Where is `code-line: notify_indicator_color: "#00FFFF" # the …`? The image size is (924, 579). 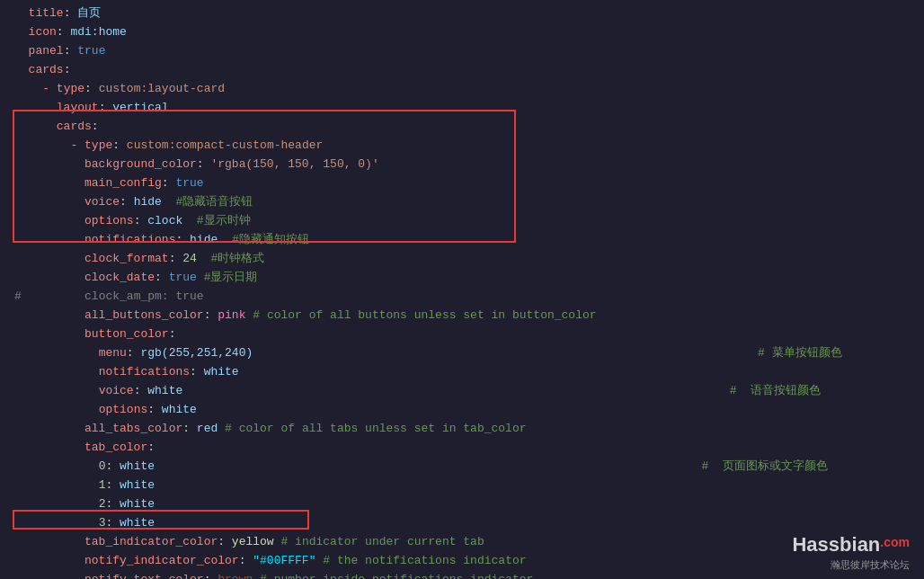 code-line: notify_indicator_color: "#00FFFF" # the … is located at coordinates (462, 561).